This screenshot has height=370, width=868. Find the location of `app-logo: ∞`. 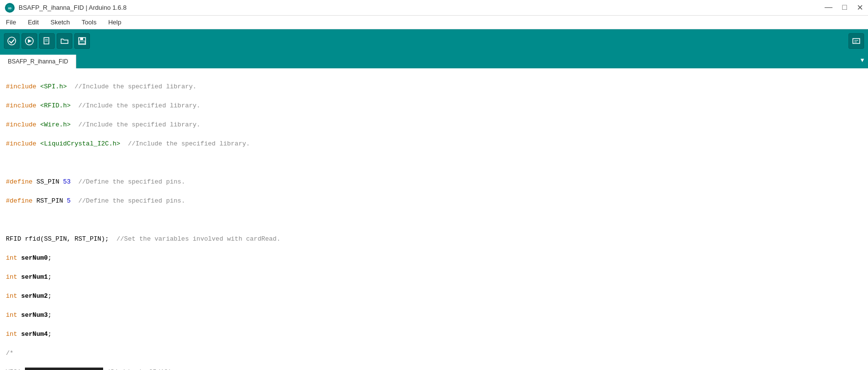

app-logo: ∞ is located at coordinates (10, 8).